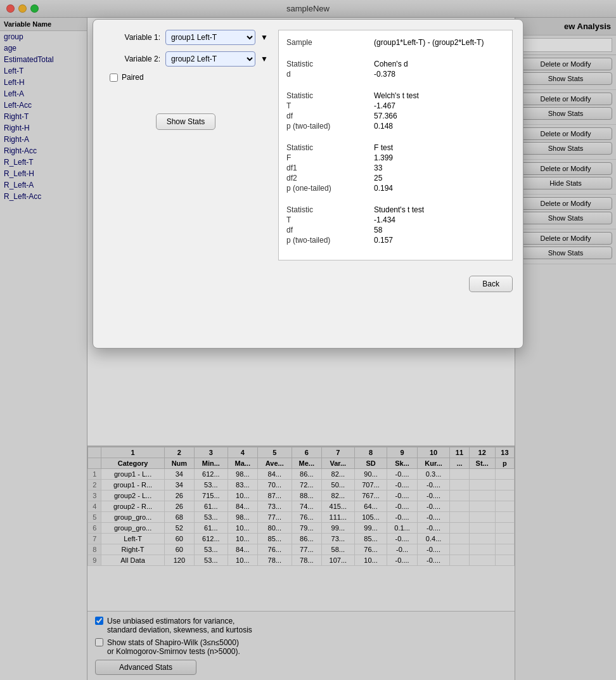  Describe the element at coordinates (328, 96) in the screenshot. I see `welch-statistic-key: Statistic` at that location.